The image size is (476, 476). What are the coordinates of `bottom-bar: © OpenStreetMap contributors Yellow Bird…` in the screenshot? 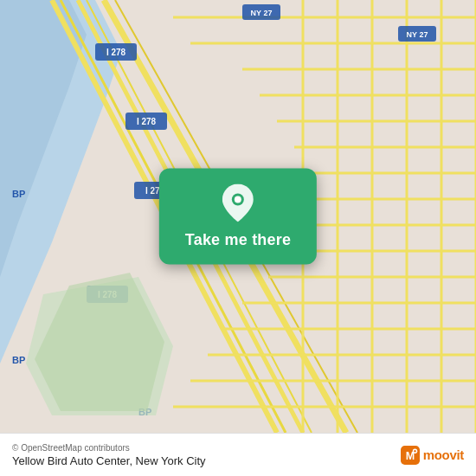 It's located at (238, 454).